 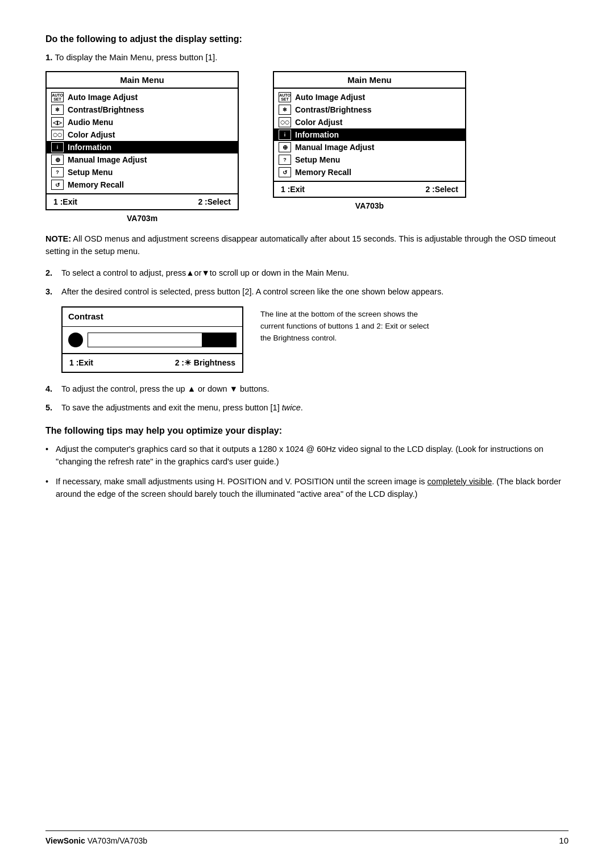 What do you see at coordinates (81, 363) in the screenshot?
I see `contrast-exit: 1 :Exit` at bounding box center [81, 363].